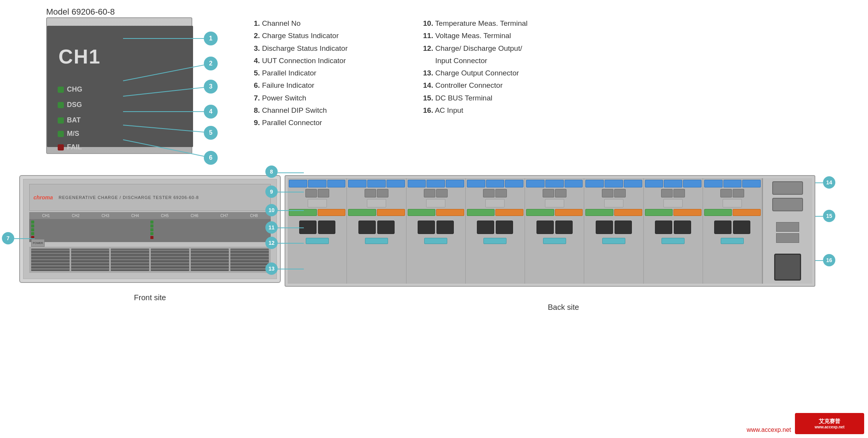  Describe the element at coordinates (272, 210) in the screenshot. I see `callout-badge-10: 10` at that location.